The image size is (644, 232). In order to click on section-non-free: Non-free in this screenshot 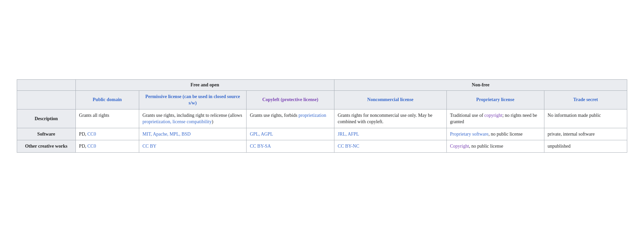, I will do `click(480, 85)`.